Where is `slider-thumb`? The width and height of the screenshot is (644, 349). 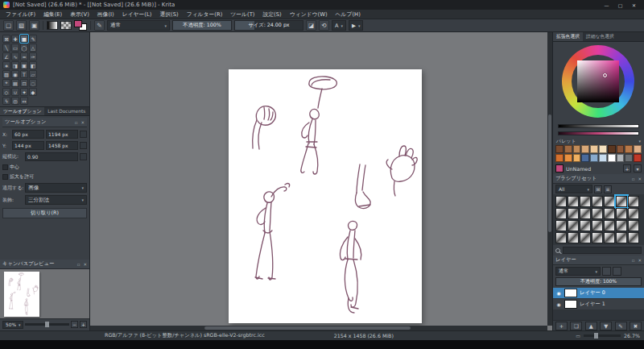
slider-thumb is located at coordinates (596, 335).